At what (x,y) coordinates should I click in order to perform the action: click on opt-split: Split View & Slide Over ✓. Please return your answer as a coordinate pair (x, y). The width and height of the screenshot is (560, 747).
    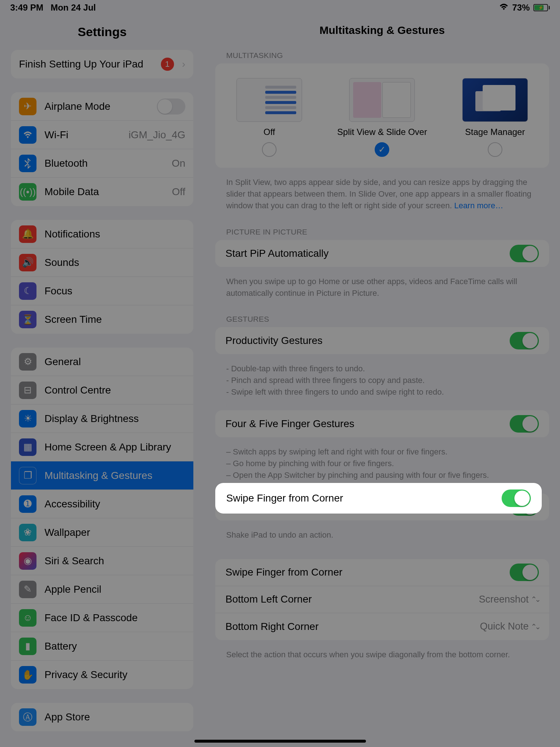
    Looking at the image, I should click on (382, 117).